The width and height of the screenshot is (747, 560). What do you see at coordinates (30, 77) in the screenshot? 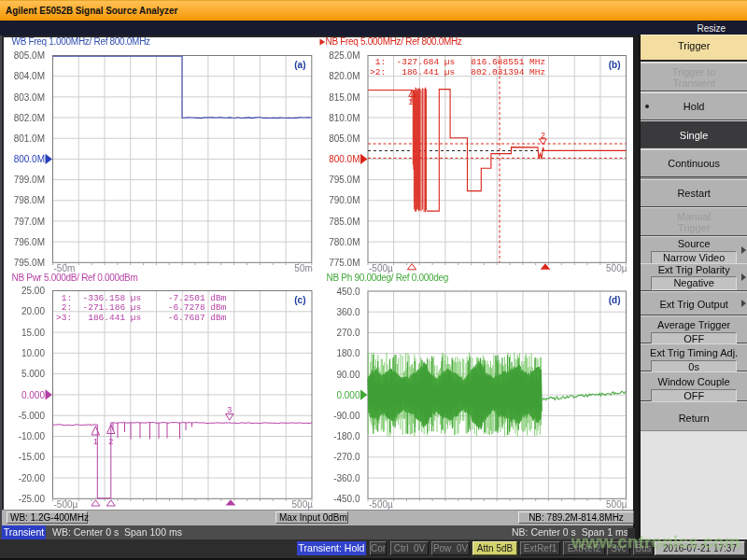
I see `svg-text: 804.0M` at bounding box center [30, 77].